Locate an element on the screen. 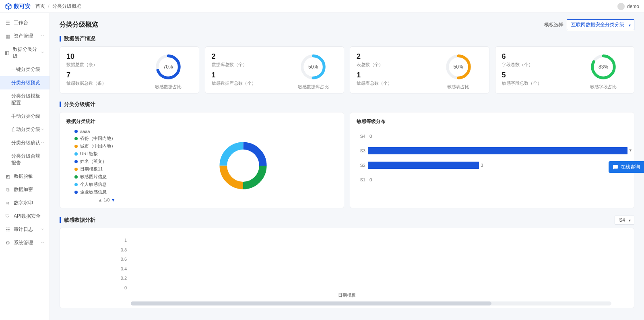  bar-category: S2 is located at coordinates (362, 165).